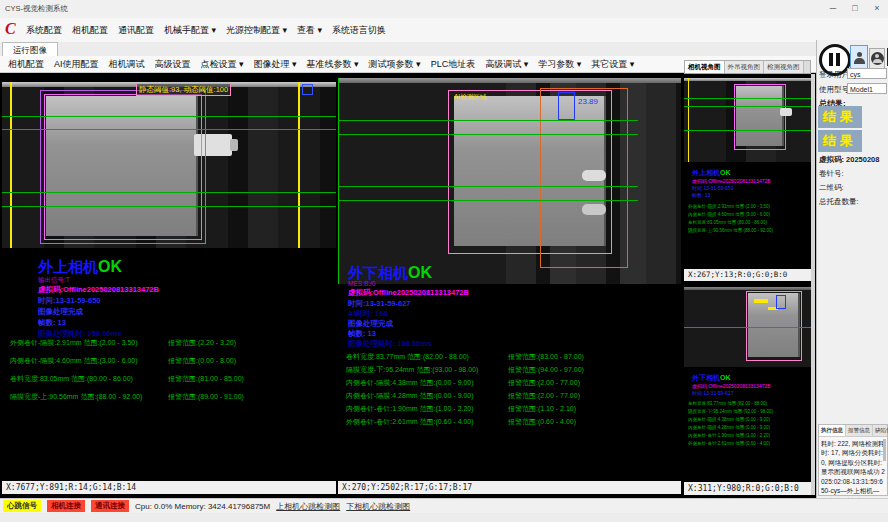  What do you see at coordinates (173, 361) in the screenshot?
I see `measurement-row: 内侧卷针-隔膜:4.60mm 范围:(3.00 - 6.00)报警范围:(0.0…` at bounding box center [173, 361].